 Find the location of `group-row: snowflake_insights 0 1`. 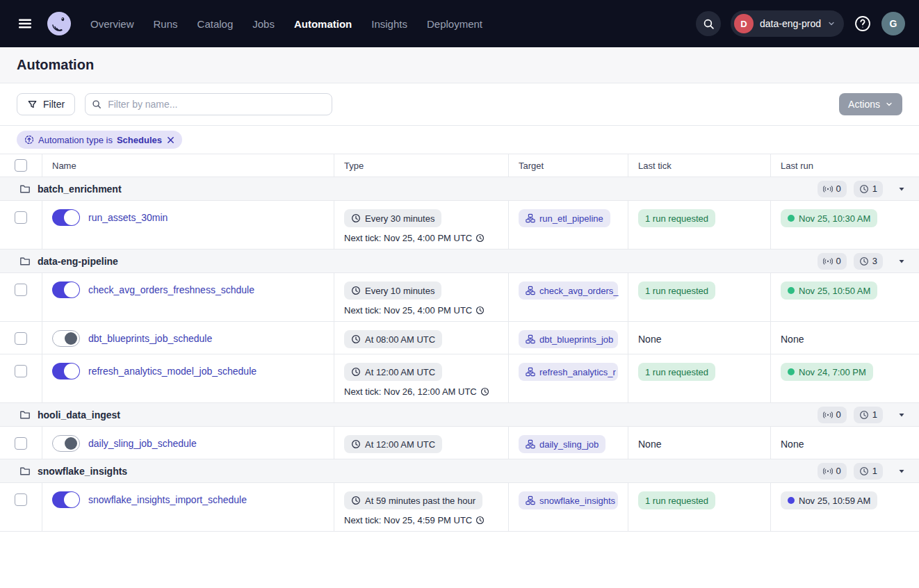

group-row: snowflake_insights 0 1 is located at coordinates (460, 471).